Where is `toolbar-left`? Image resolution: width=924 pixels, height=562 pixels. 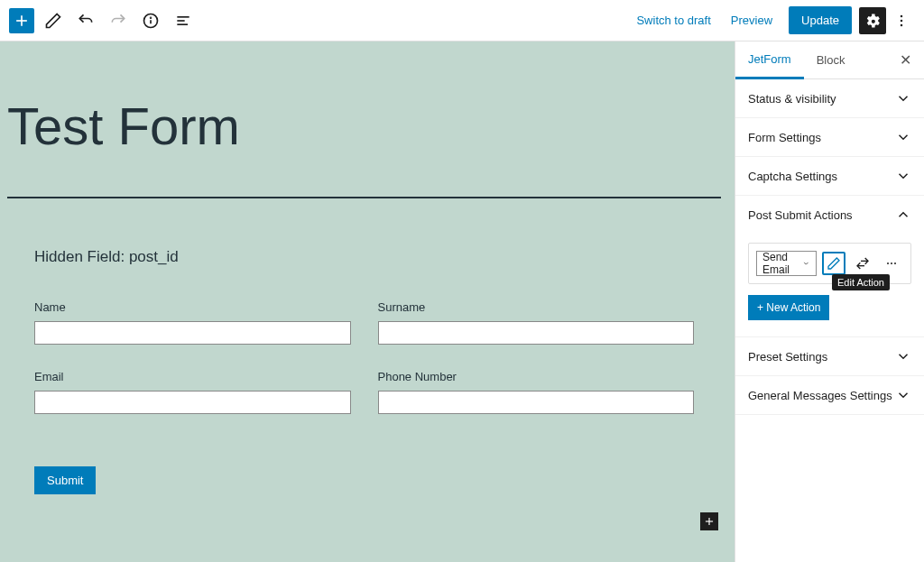 toolbar-left is located at coordinates (103, 21).